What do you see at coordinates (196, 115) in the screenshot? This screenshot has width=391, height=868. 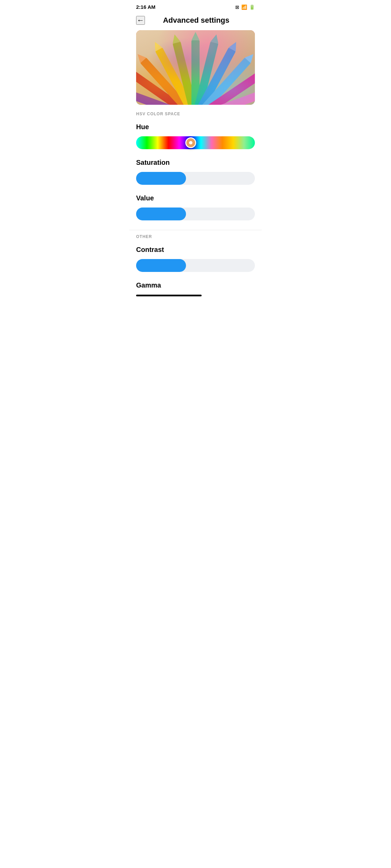 I see `hsv-section-label: HSV COLOR SPACE` at bounding box center [196, 115].